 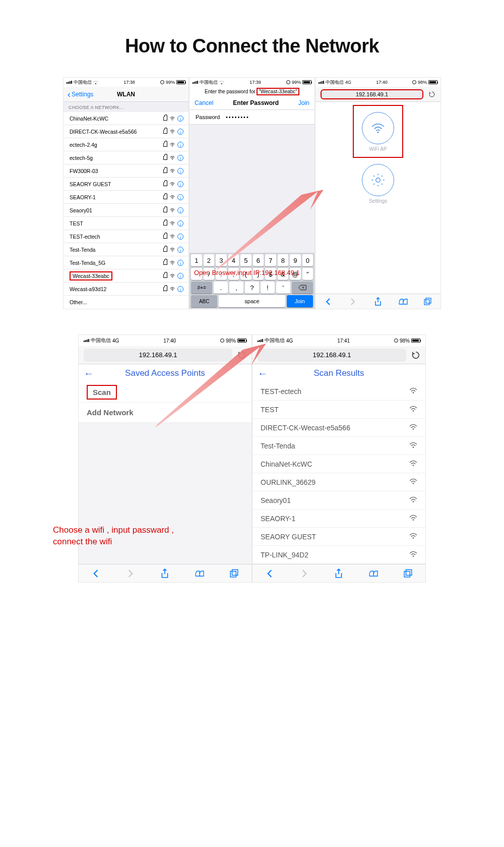 What do you see at coordinates (339, 537) in the screenshot?
I see `scan-result-row: SEAORY GUEST` at bounding box center [339, 537].